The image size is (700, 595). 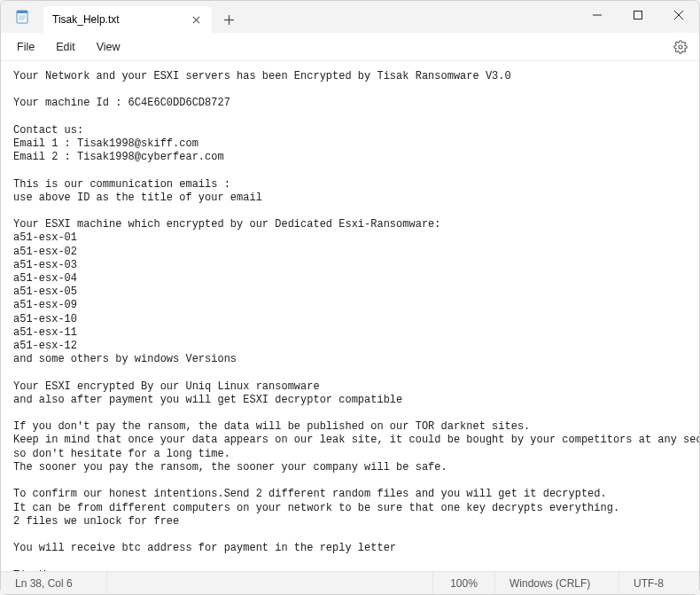 I want to click on settings-button, so click(x=681, y=47).